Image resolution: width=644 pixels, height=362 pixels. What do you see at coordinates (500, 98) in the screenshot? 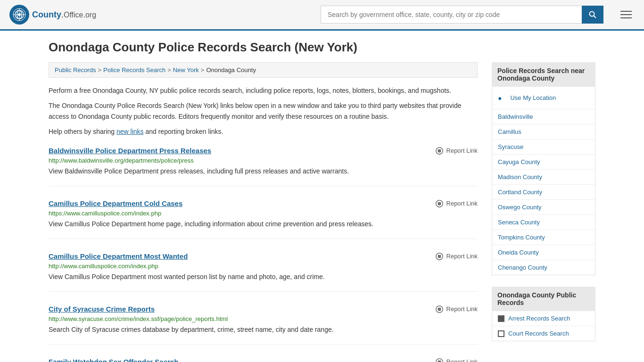
I see `location-pin-icon: ●` at bounding box center [500, 98].